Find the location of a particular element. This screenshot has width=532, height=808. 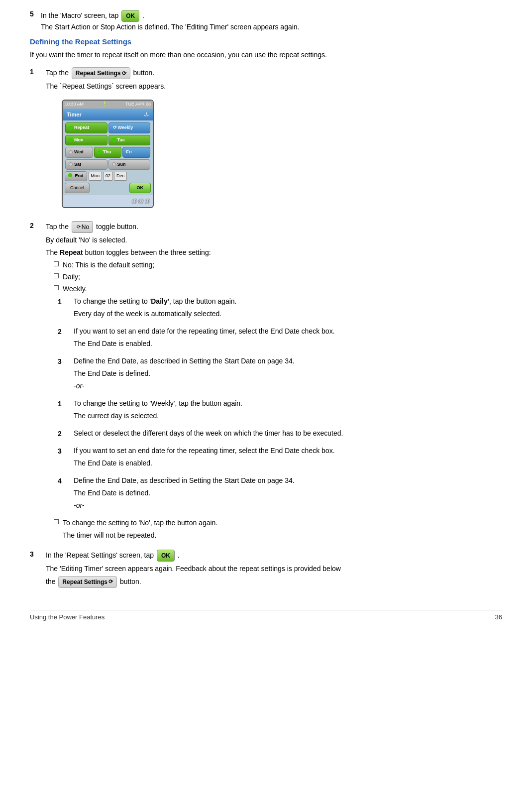

phone-repeat-btn: Repeat is located at coordinates (87, 128).